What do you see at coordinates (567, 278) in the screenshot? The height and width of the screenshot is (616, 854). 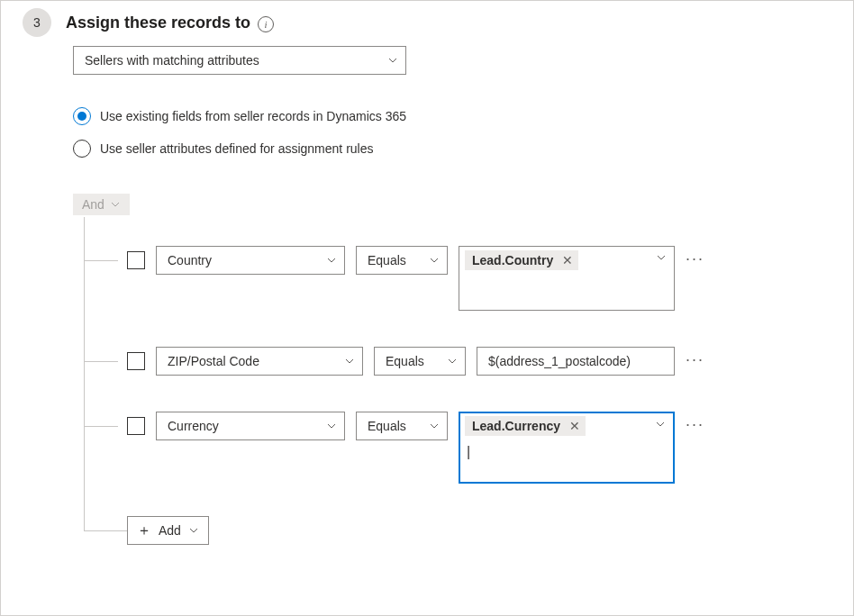 I see `value-input: Lead.Country ✕` at bounding box center [567, 278].